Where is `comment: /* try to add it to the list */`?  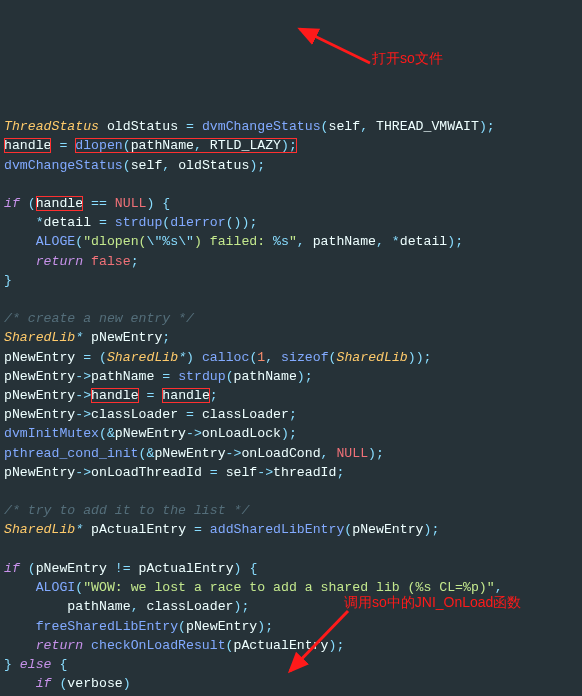 comment: /* try to add it to the list */ is located at coordinates (126, 510).